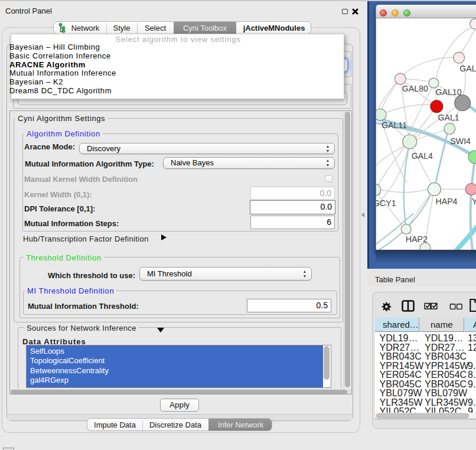 This screenshot has height=450, width=476. Describe the element at coordinates (448, 118) in the screenshot. I see `svg-text: GAL1` at that location.